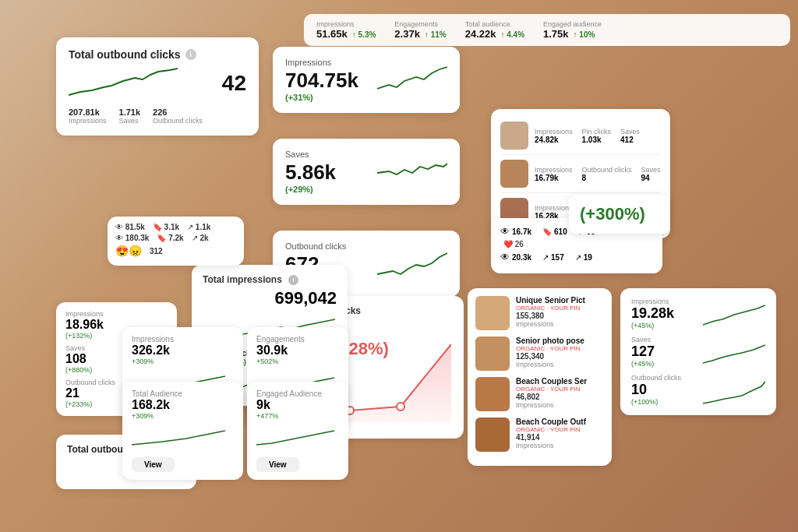 The width and height of the screenshot is (798, 532). What do you see at coordinates (481, 34) in the screenshot?
I see `total-audience-value: 24.22k` at bounding box center [481, 34].